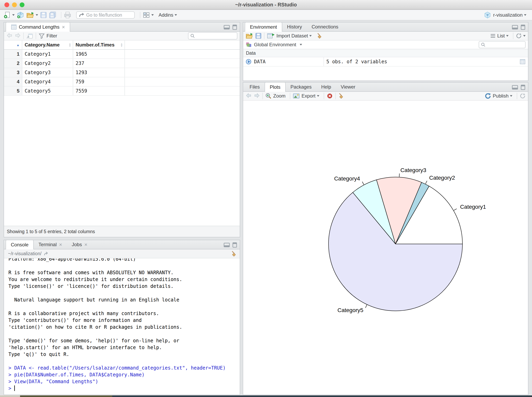  I want to click on console-line: > View(DATA, "Command Lengths"), so click(124, 382).